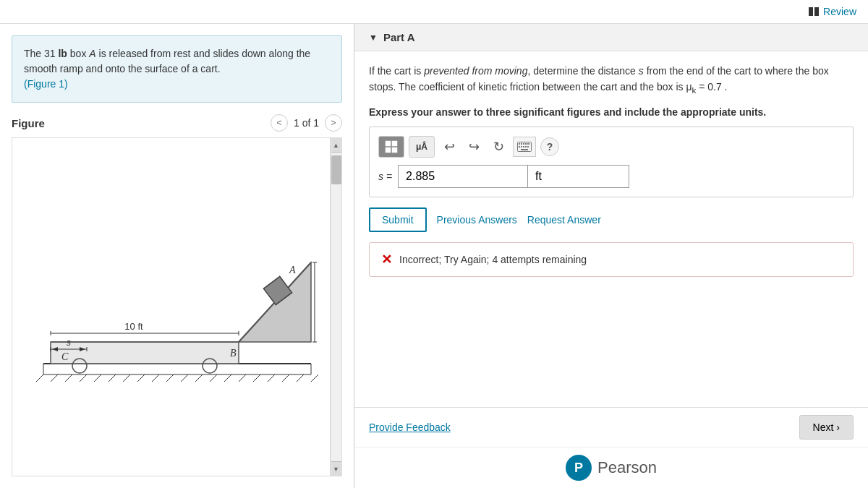  What do you see at coordinates (409, 427) in the screenshot?
I see `feedback-link: Provide Feedback` at bounding box center [409, 427].